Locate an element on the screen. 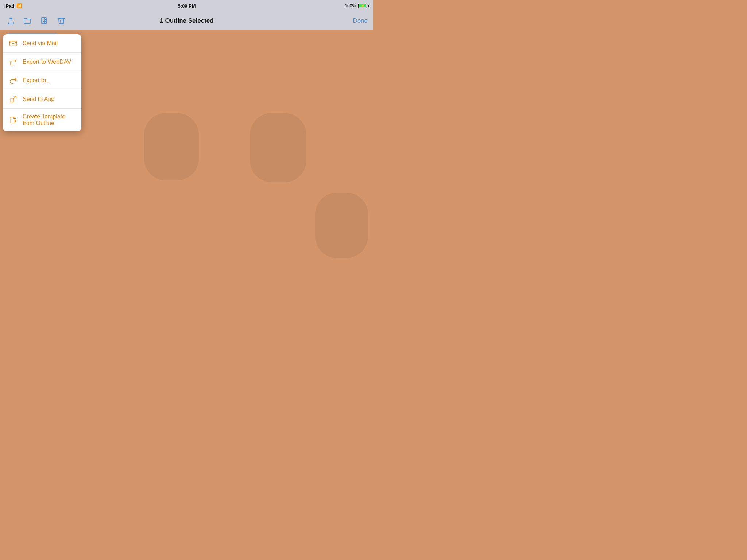  new-document-button is located at coordinates (44, 21).